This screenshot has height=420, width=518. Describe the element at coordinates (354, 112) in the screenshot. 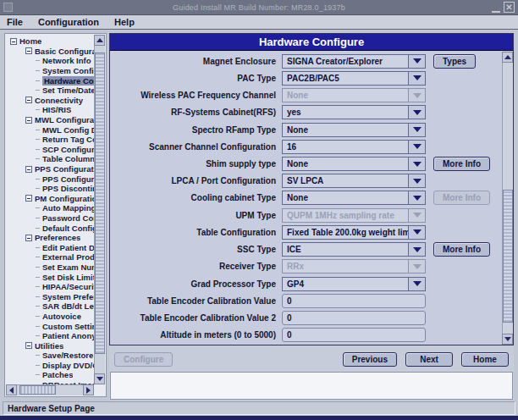

I see `dropdown-rf-systems-cabinet-rfs: yes` at that location.